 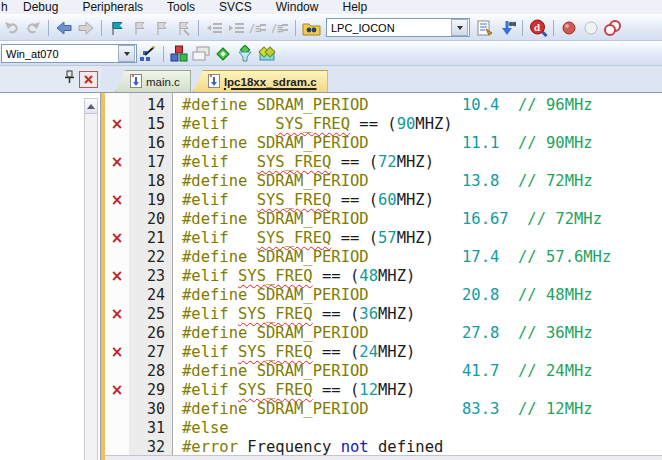 What do you see at coordinates (179, 54) in the screenshot?
I see `components-icon` at bounding box center [179, 54].